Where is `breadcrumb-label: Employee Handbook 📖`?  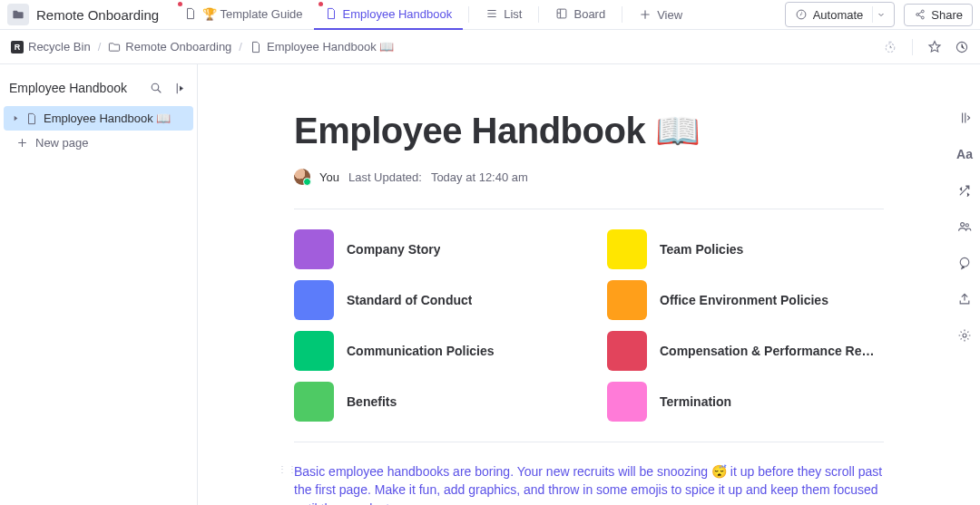
breadcrumb-label: Employee Handbook 📖 is located at coordinates (330, 47).